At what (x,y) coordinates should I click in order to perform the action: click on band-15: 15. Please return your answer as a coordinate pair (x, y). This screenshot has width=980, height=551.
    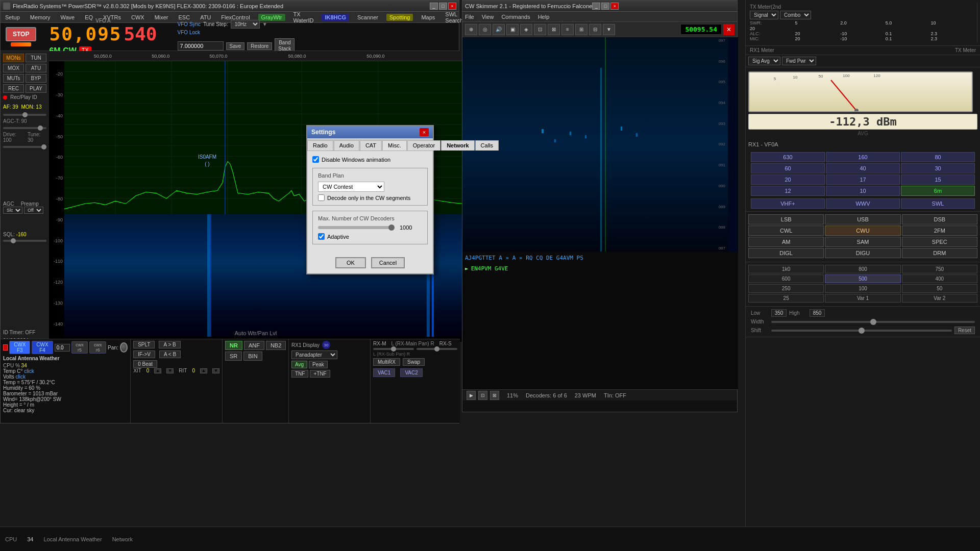
    Looking at the image, I should click on (938, 180).